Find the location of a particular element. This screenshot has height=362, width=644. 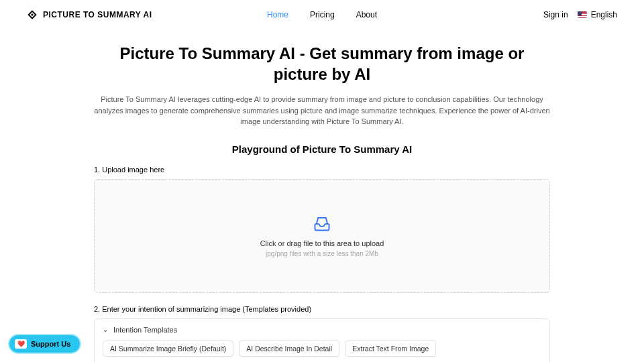

playground-title: Playground of Picture To Summary AI is located at coordinates (322, 149).